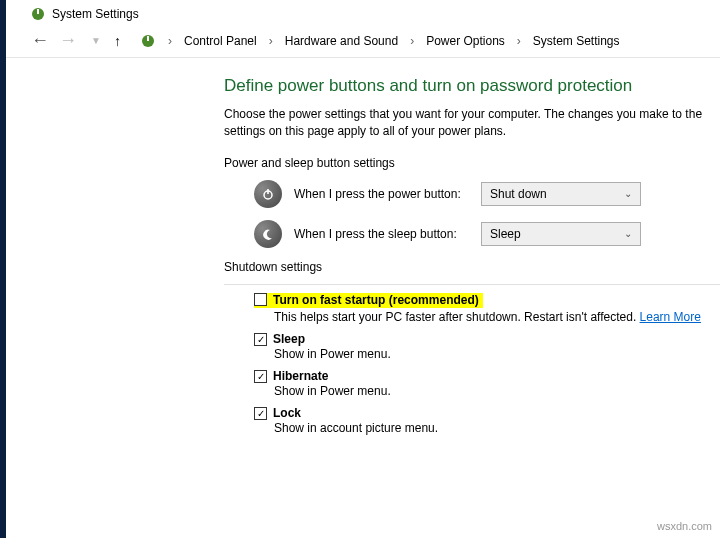 This screenshot has width=720, height=538. What do you see at coordinates (487, 234) in the screenshot?
I see `sleep-button-row: When I press the sleep button: Sleep ⌄` at bounding box center [487, 234].